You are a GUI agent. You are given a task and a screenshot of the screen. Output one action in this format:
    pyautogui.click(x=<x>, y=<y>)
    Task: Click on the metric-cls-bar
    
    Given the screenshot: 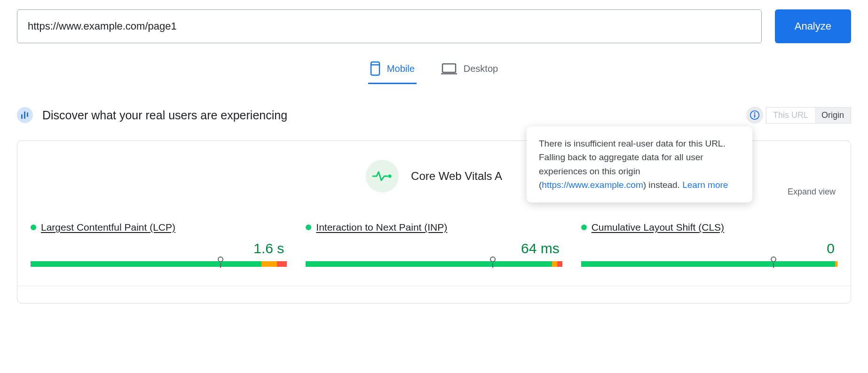 What is the action you would take?
    pyautogui.click(x=709, y=264)
    